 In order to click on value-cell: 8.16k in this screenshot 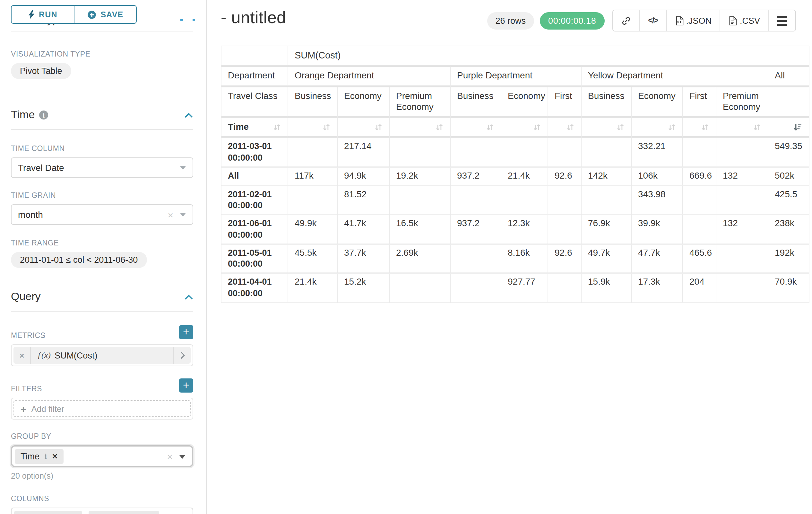, I will do `click(525, 259)`.